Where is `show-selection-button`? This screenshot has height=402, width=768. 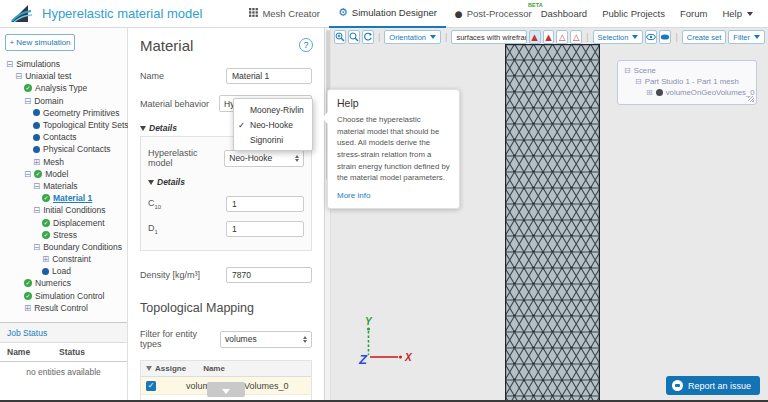 show-selection-button is located at coordinates (651, 37).